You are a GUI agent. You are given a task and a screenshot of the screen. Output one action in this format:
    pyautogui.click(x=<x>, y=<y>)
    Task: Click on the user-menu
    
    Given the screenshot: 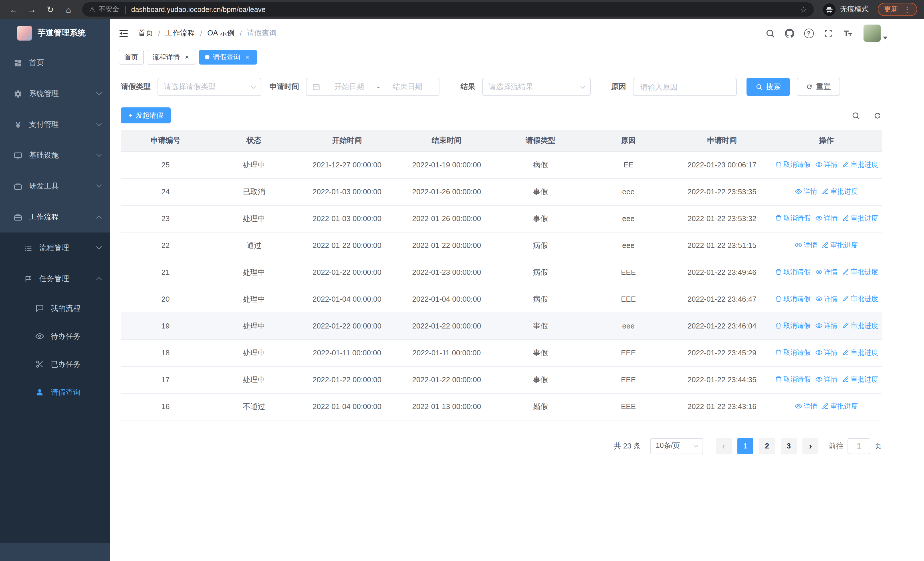 What is the action you would take?
    pyautogui.click(x=876, y=33)
    